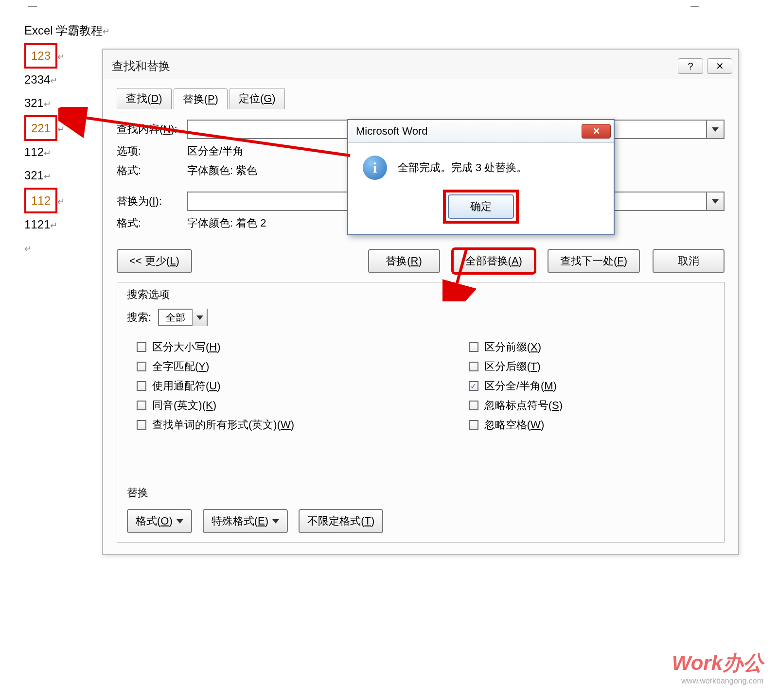  What do you see at coordinates (481, 177) in the screenshot?
I see `messagebox: Microsoft Word ✕ i 全部完成。完成 3 处替换。 确定` at bounding box center [481, 177].